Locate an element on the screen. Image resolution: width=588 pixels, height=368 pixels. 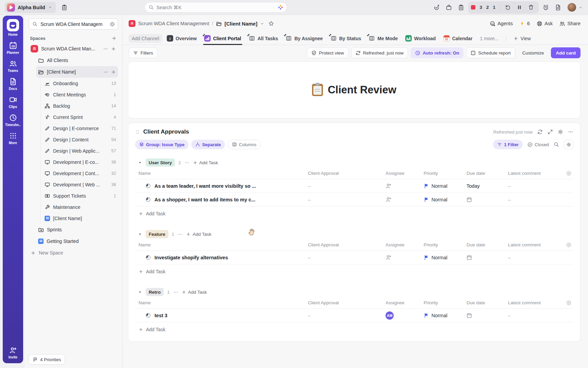
sidebar-item-dev-content: Development | Cont...32 is located at coordinates (80, 173).